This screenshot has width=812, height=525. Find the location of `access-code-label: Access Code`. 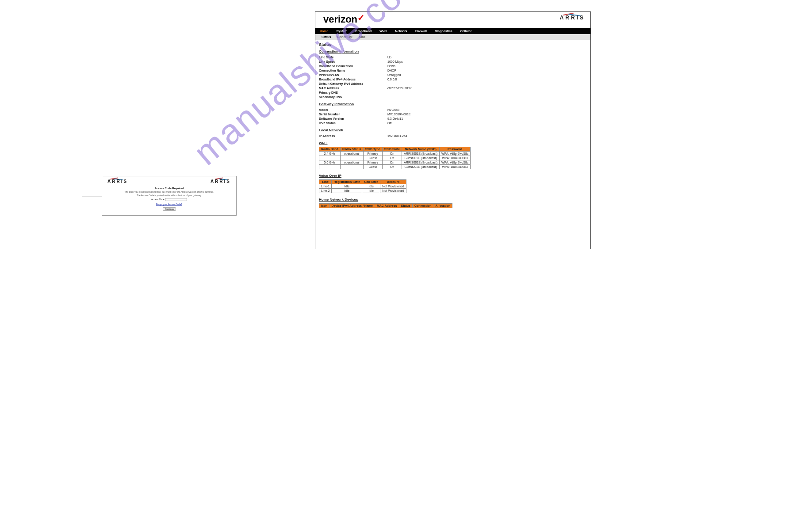

access-code-label: Access Code is located at coordinates (157, 199).